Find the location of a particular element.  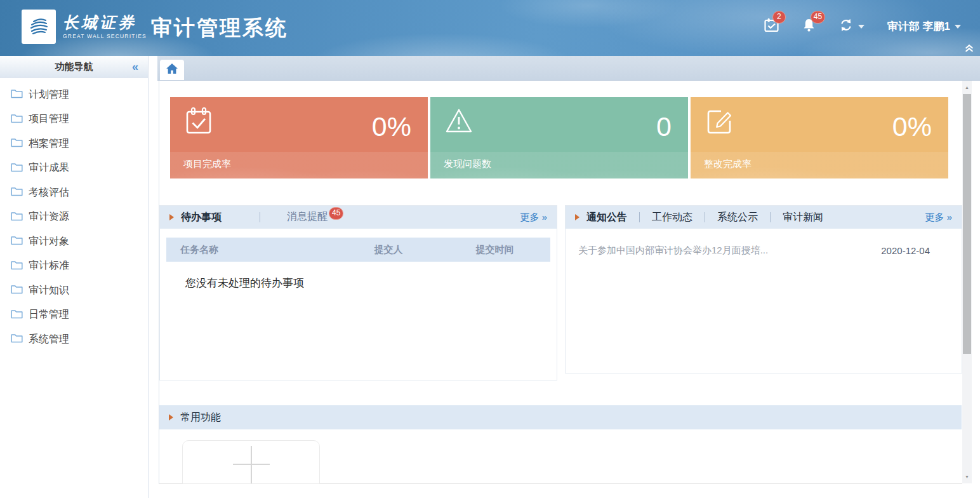

sidebar-header: 功能导航 « is located at coordinates (74, 67).